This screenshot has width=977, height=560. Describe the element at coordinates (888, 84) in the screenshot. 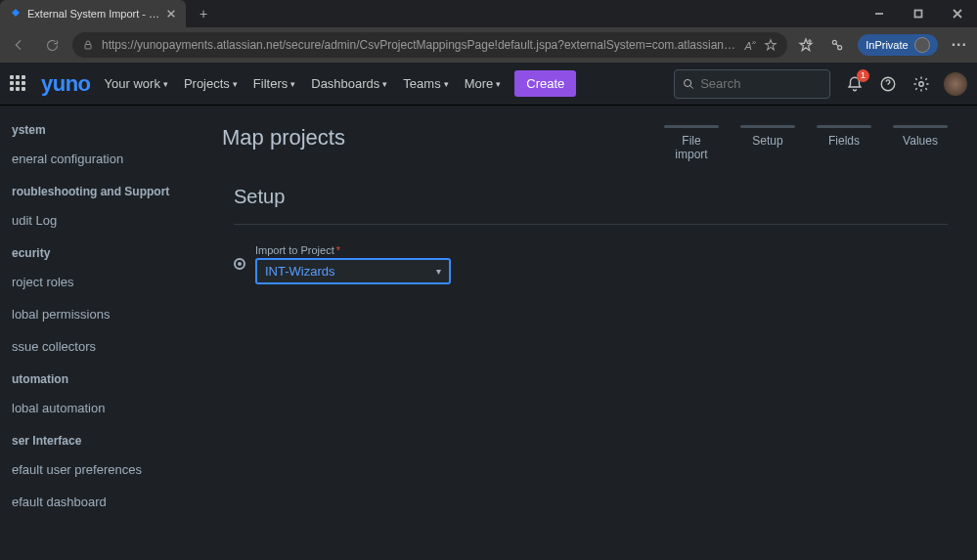

I see `help-button` at that location.